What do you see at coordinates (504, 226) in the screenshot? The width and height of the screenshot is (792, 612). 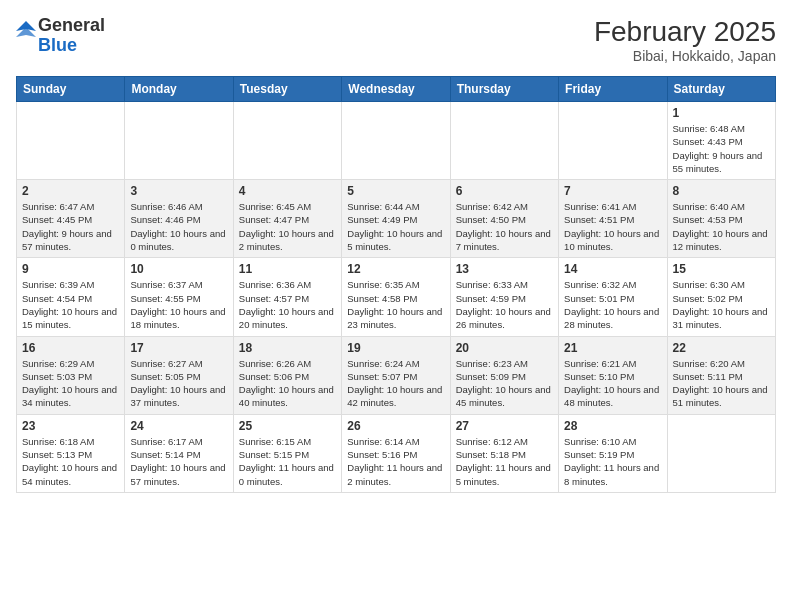 I see `day-info: Sunrise: 6:42 AM Sunset: 4:50 PM Dayligh…` at bounding box center [504, 226].